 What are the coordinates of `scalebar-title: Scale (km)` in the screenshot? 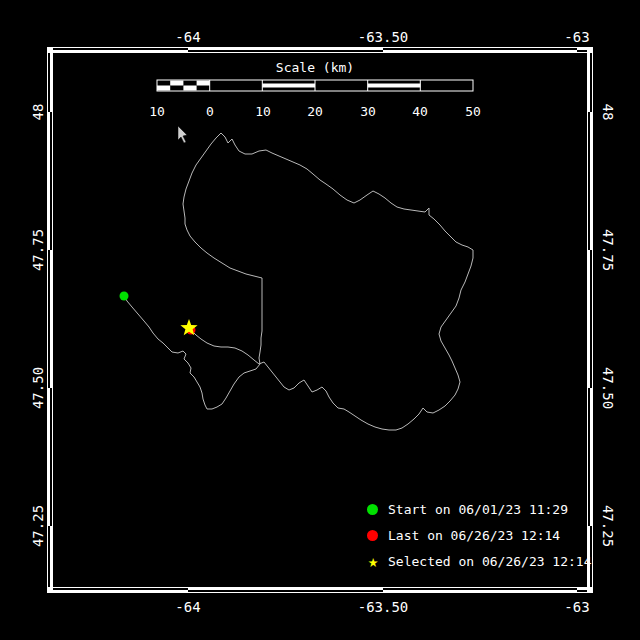 It's located at (315, 68).